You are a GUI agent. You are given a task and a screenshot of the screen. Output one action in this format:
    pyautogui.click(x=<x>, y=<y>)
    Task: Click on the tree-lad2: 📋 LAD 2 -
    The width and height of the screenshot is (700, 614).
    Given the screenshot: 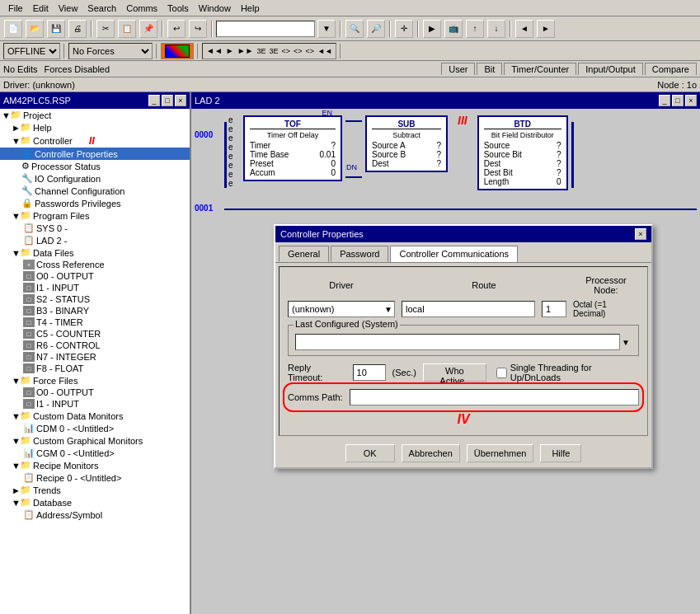 What is the action you would take?
    pyautogui.click(x=95, y=241)
    